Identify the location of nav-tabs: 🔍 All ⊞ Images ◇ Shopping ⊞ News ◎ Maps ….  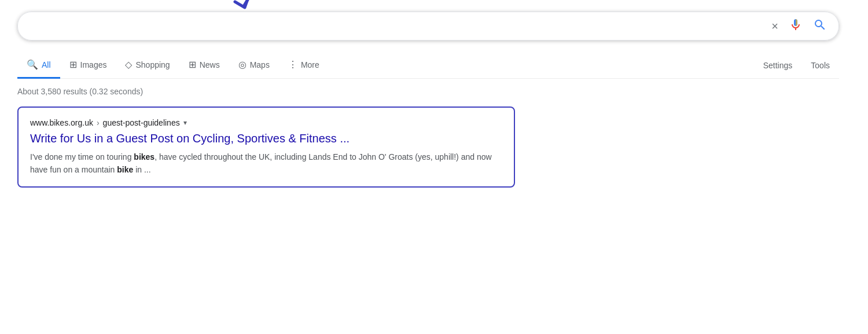
(428, 65).